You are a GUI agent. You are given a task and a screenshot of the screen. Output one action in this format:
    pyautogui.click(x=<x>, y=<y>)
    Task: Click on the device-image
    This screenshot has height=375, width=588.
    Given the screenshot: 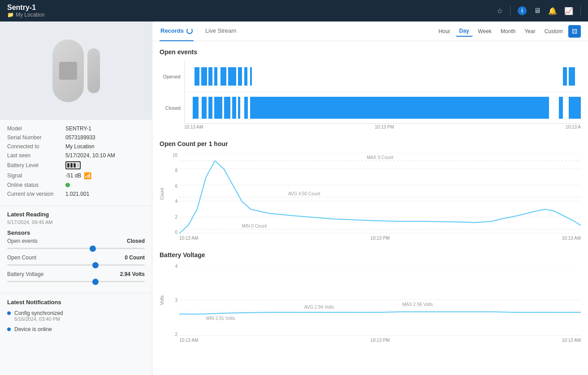 What is the action you would take?
    pyautogui.click(x=76, y=71)
    